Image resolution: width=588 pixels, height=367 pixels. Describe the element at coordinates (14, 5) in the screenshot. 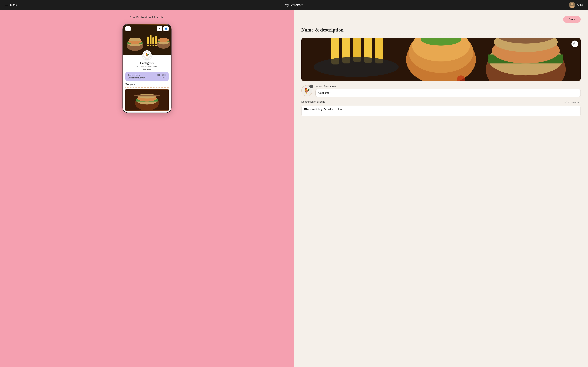

I see `menu-label: Menu` at that location.